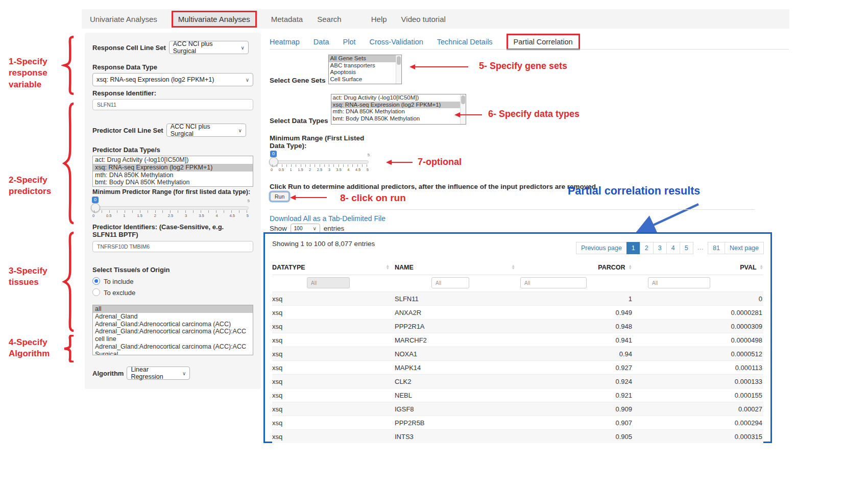  I want to click on table-cell: NEBL, so click(457, 395).